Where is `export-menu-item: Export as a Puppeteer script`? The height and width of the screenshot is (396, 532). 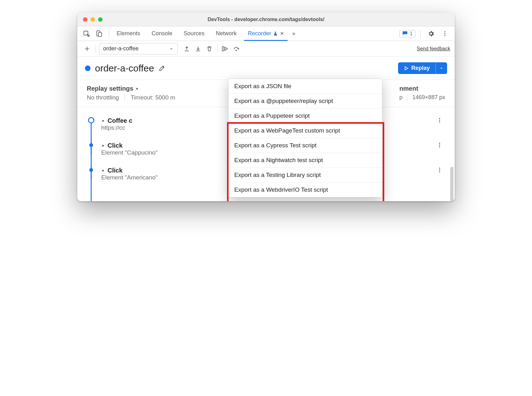
export-menu-item: Export as a Puppeteer script is located at coordinates (305, 116).